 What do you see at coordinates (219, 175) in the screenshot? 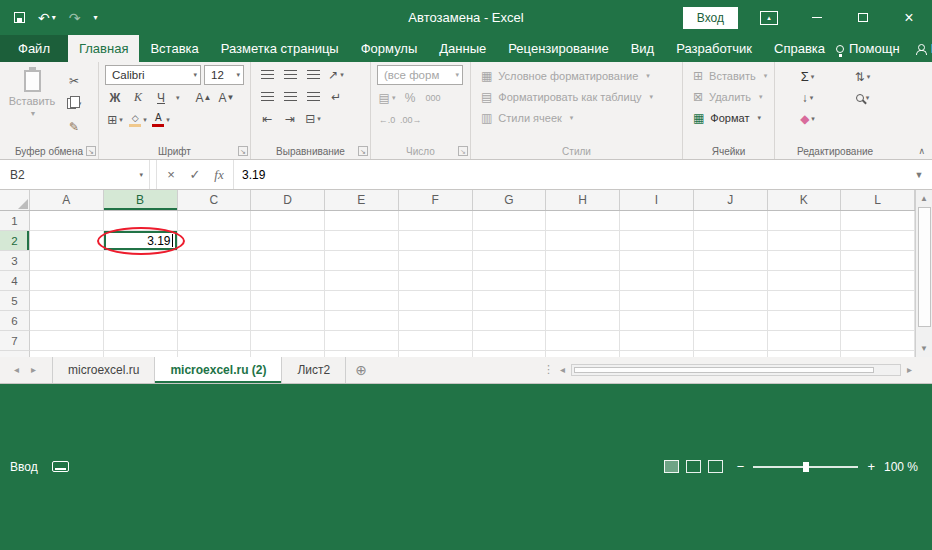
I see `insert-function-button: fx` at bounding box center [219, 175].